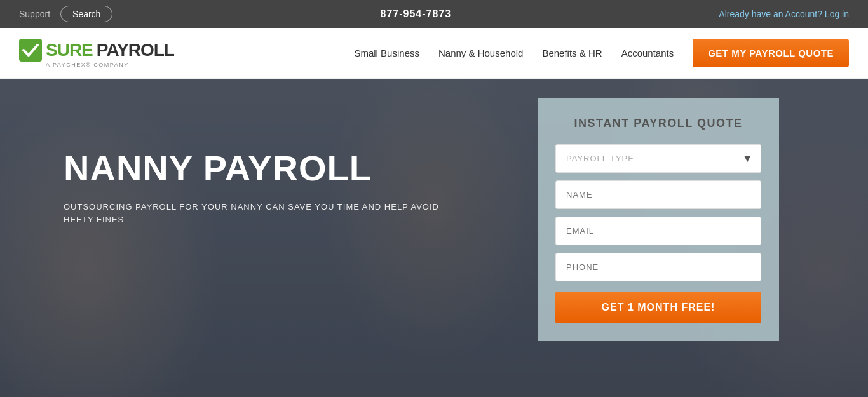 This screenshot has height=397, width=868. What do you see at coordinates (658, 234) in the screenshot?
I see `quote-form: PAYROLL TYPE NANNY SMALL BUSINESS HOUSEH…` at bounding box center [658, 234].